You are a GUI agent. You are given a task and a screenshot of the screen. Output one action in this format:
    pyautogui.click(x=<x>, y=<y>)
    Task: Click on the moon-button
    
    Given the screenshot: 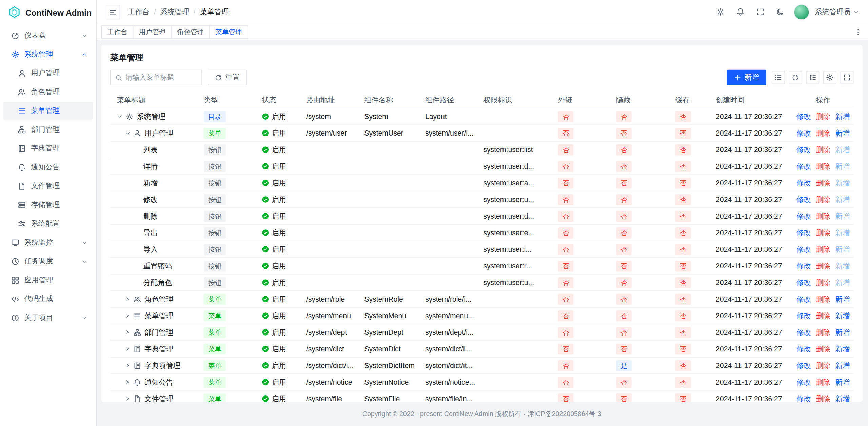 What is the action you would take?
    pyautogui.click(x=780, y=12)
    